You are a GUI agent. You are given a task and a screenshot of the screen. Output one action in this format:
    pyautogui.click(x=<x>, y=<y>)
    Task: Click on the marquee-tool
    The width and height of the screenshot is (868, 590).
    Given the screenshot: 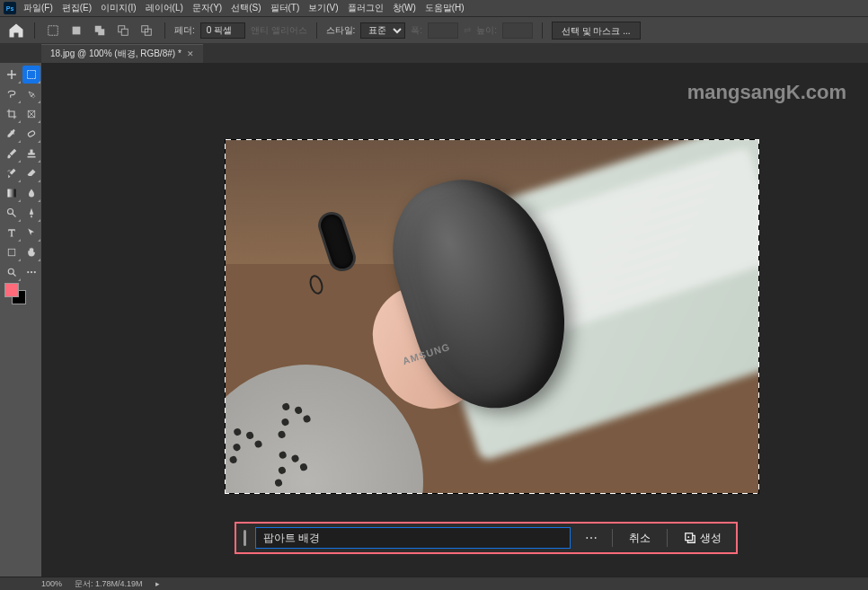 What is the action you would take?
    pyautogui.click(x=31, y=75)
    